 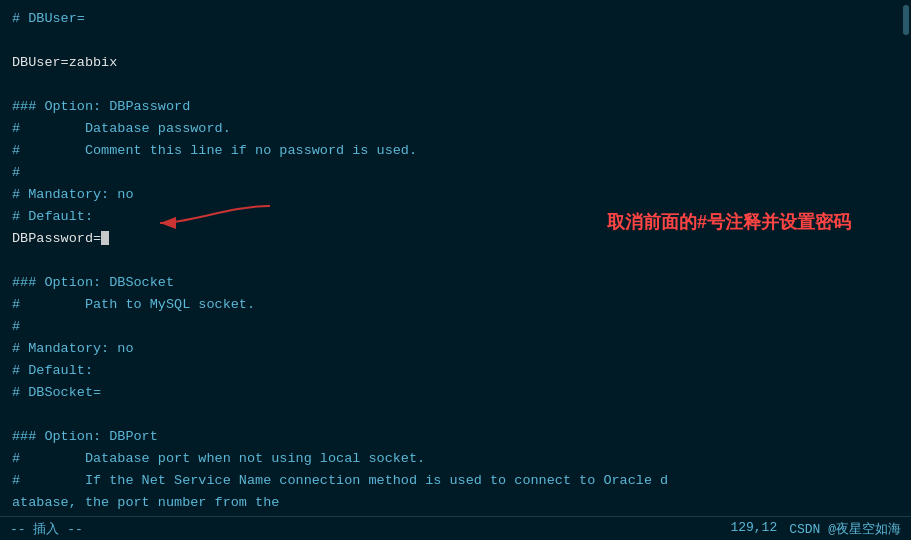 What do you see at coordinates (456, 195) in the screenshot?
I see `line-9: # Mandatory: no` at bounding box center [456, 195].